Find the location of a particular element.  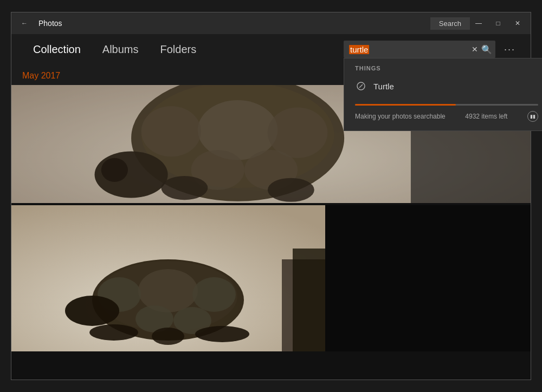

nav-collection: Collection is located at coordinates (57, 50).